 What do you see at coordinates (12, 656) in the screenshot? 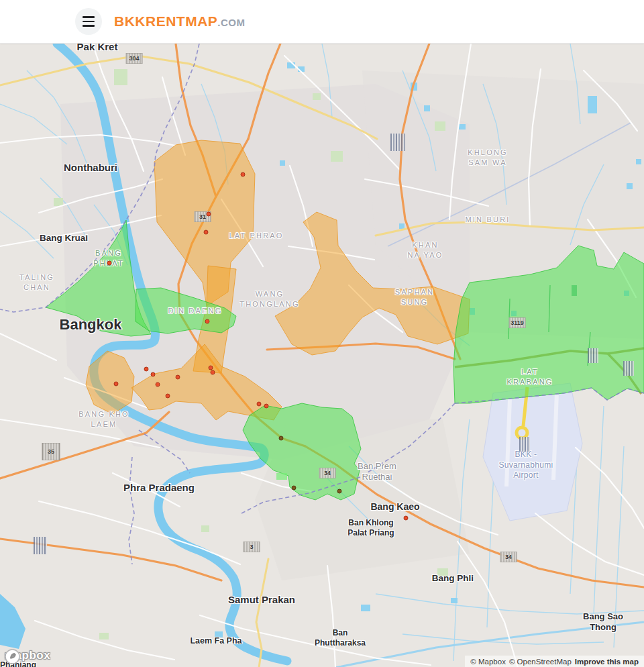
I see `mapbox-logo-icon` at bounding box center [12, 656].